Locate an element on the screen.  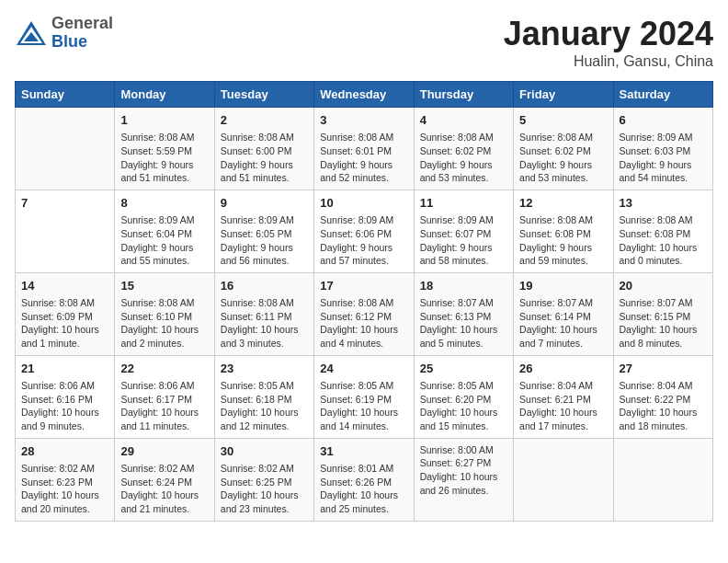
table-row: 13Sunrise: 8:08 AMSunset: 6:08 PMDayligh… is located at coordinates (663, 231).